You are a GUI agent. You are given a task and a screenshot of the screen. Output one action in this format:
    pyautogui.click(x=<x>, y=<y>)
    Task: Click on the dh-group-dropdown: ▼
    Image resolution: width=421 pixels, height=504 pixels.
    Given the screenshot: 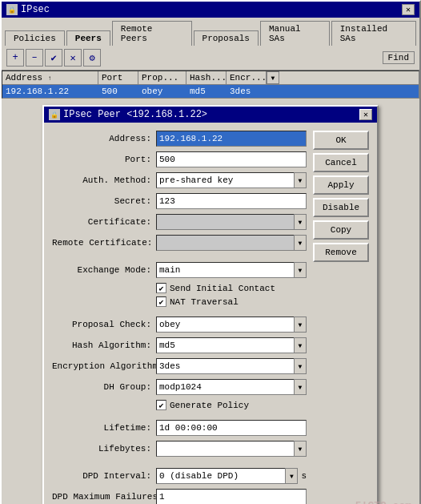 What is the action you would take?
    pyautogui.click(x=300, y=387)
    